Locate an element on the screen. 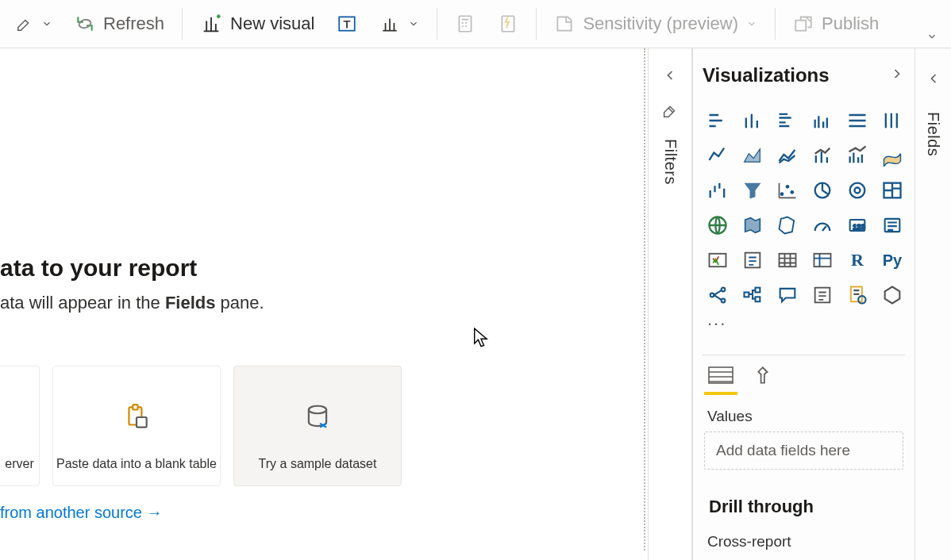  quick-measure-button is located at coordinates (508, 24).